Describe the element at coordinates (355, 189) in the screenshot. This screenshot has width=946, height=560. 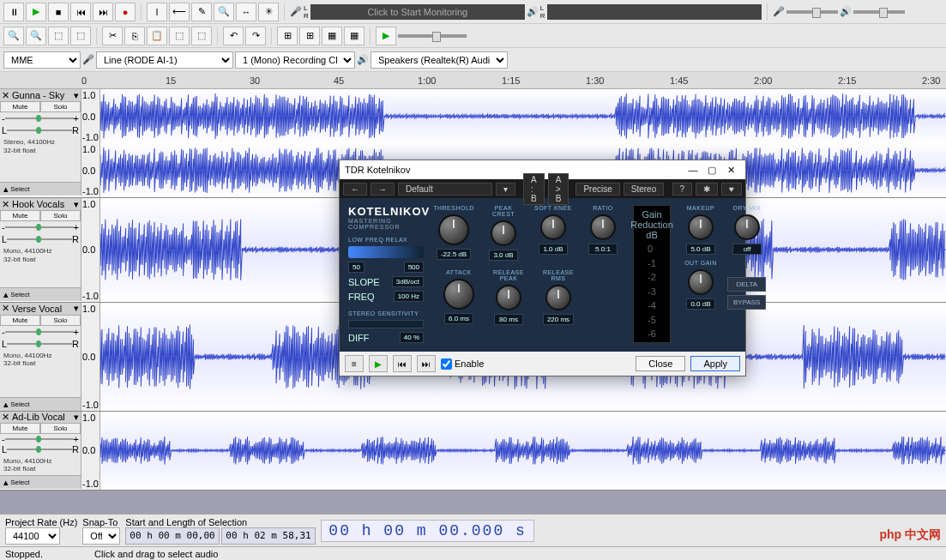
I see `preset-back-button: ←` at that location.